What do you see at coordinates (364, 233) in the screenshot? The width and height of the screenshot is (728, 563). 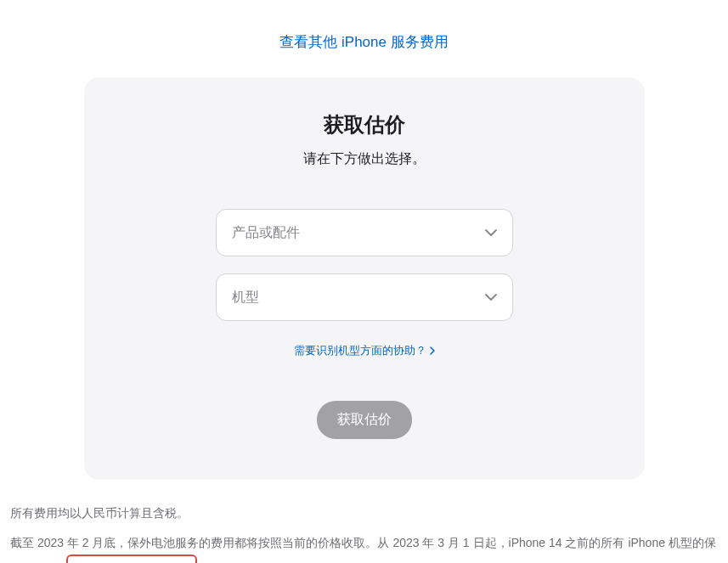 I see `product-select-wrapper: 产品或配件` at bounding box center [364, 233].